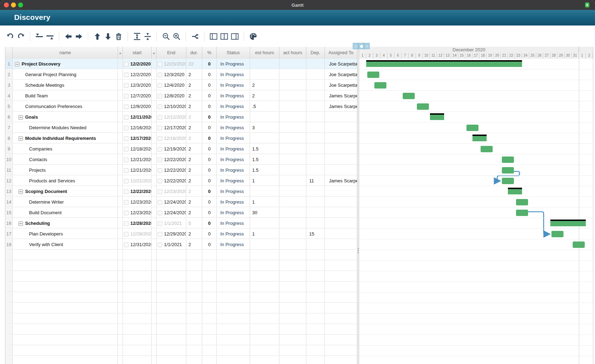 Image resolution: width=595 pixels, height=364 pixels. What do you see at coordinates (9, 159) in the screenshot?
I see `row-number: 10` at bounding box center [9, 159].